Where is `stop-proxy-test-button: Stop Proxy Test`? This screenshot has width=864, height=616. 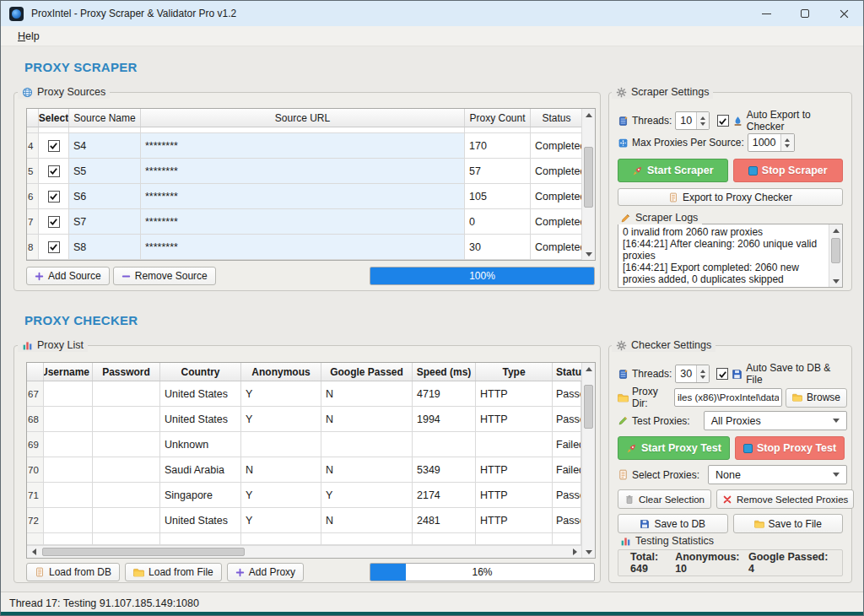 stop-proxy-test-button: Stop Proxy Test is located at coordinates (790, 448).